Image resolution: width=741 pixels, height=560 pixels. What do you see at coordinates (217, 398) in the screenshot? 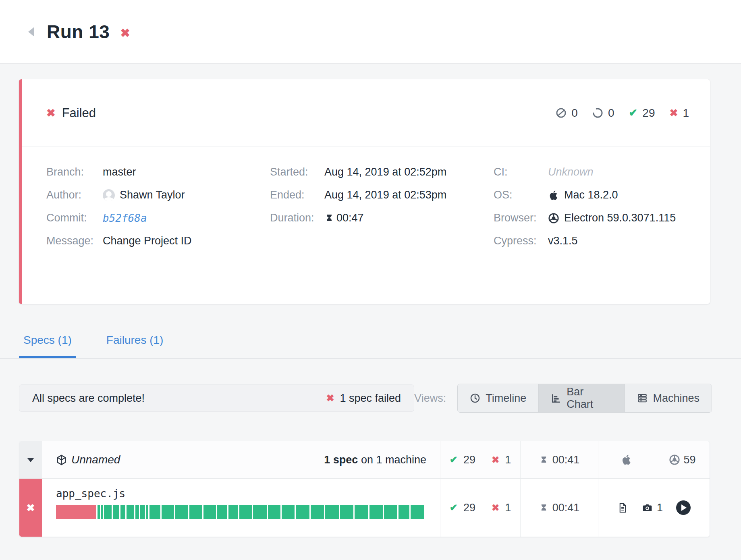
I see `specs-status-banner: All specs are complete! ✖ 1 spec failed` at bounding box center [217, 398].